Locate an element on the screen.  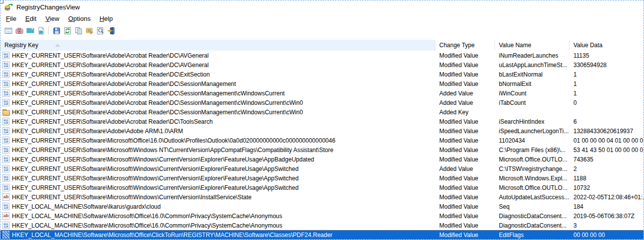
value-data-text: 132884330620619937 is located at coordinates (603, 131).